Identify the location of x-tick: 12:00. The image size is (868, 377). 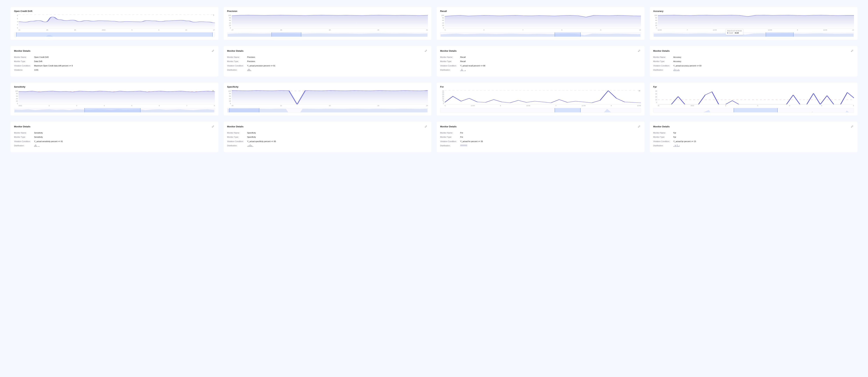
(639, 106).